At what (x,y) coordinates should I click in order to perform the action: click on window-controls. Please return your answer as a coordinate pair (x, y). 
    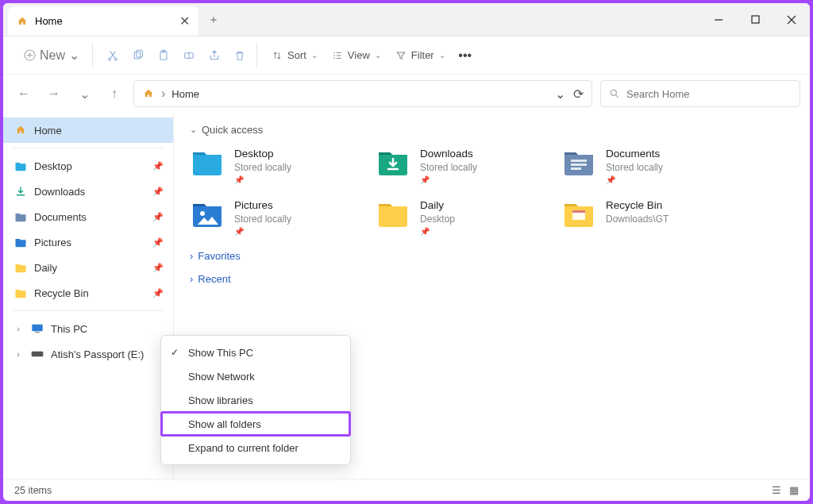
    Looking at the image, I should click on (755, 19).